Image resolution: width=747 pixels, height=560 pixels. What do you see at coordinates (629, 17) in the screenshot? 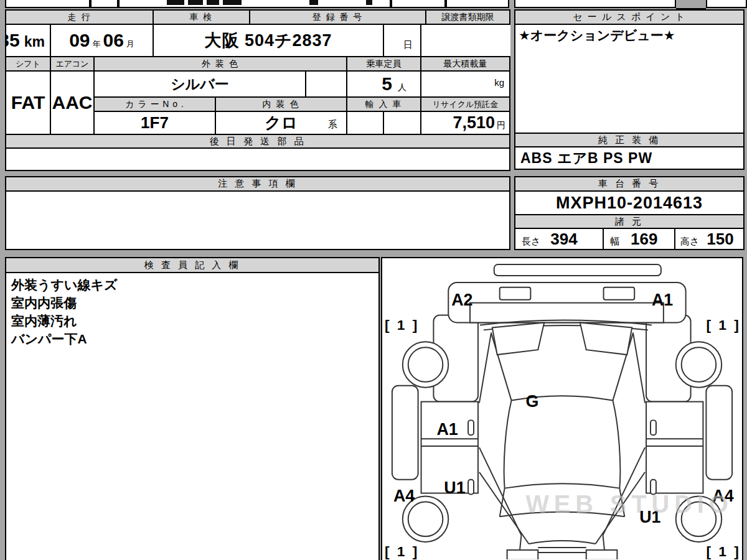
I see `sales-point-header: セ ー ル ス ポ イ ン ト` at bounding box center [629, 17].